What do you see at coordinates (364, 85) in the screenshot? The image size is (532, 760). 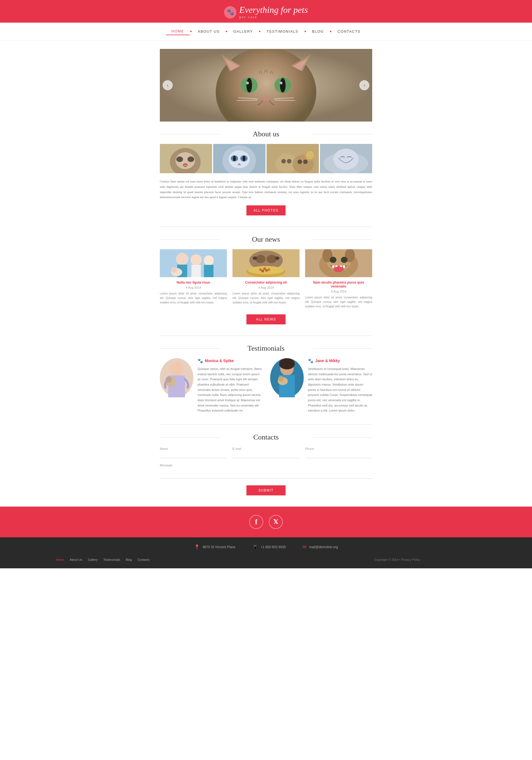 I see `slider-next-button: ›` at bounding box center [364, 85].